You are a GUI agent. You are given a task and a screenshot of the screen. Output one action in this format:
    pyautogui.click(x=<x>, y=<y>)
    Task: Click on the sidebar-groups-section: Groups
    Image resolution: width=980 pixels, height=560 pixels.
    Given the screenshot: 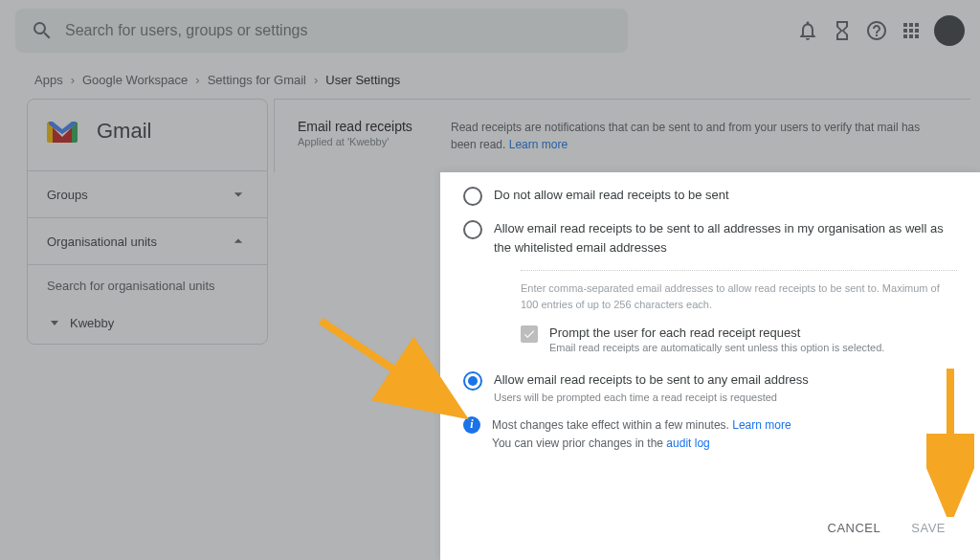 What is the action you would take?
    pyautogui.click(x=147, y=193)
    